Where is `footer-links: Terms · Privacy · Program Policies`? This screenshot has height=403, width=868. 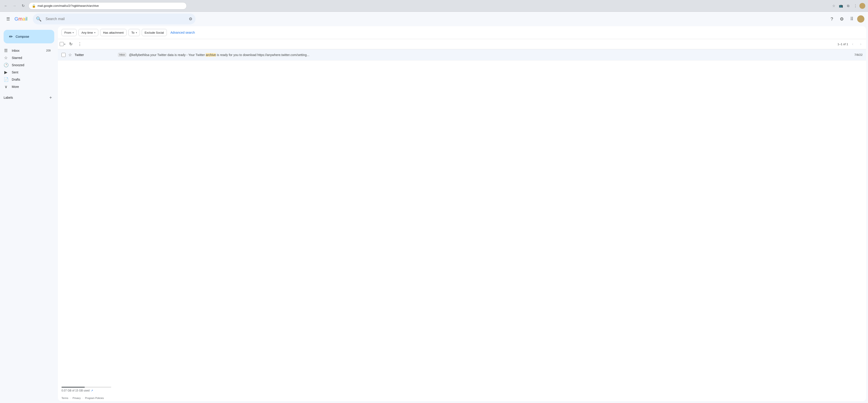
footer-links: Terms · Privacy · Program Policies is located at coordinates (462, 398).